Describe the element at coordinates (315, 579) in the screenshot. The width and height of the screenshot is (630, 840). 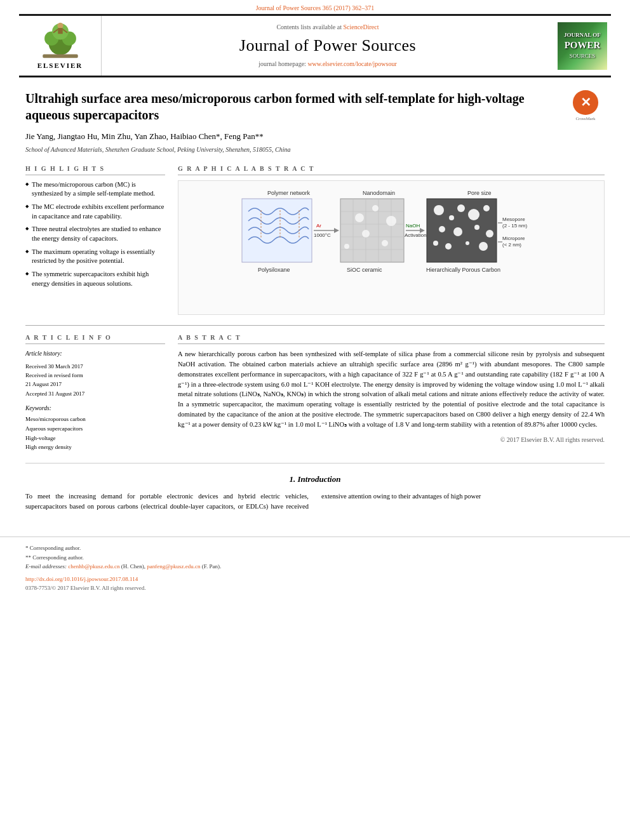
I see `doi-link: http://dx.doi.org/10.1016/j.jpowsour.201…` at that location.